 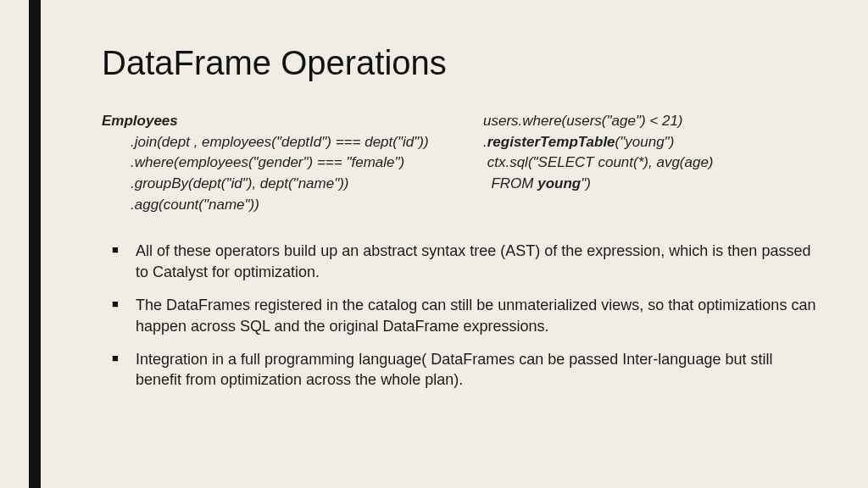 What do you see at coordinates (559, 183) in the screenshot?
I see `code-bold: young` at bounding box center [559, 183].